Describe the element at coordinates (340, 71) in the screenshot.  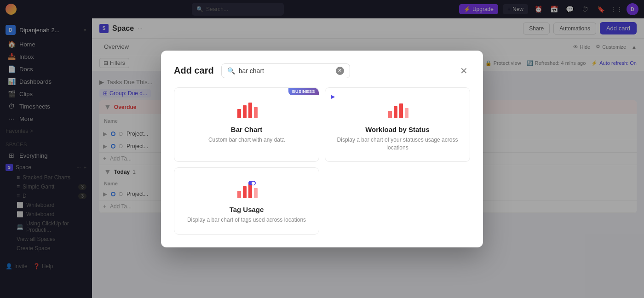
I see `modal-search-clear: ✕` at that location.